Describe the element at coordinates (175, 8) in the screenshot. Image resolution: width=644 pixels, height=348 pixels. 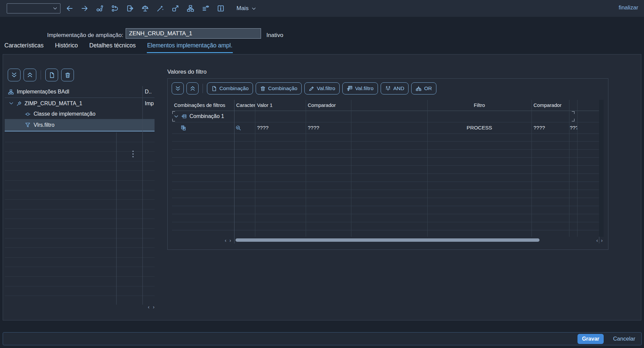
I see `resize-button` at that location.